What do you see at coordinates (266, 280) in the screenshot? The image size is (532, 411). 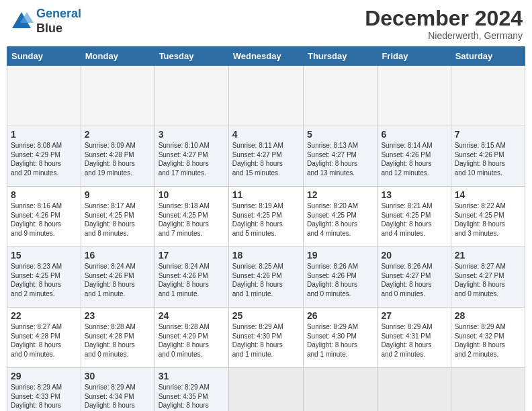 I see `day-info: Sunrise: 8:25 AM Sunset: 4:26 PM Dayligh…` at bounding box center [266, 280].